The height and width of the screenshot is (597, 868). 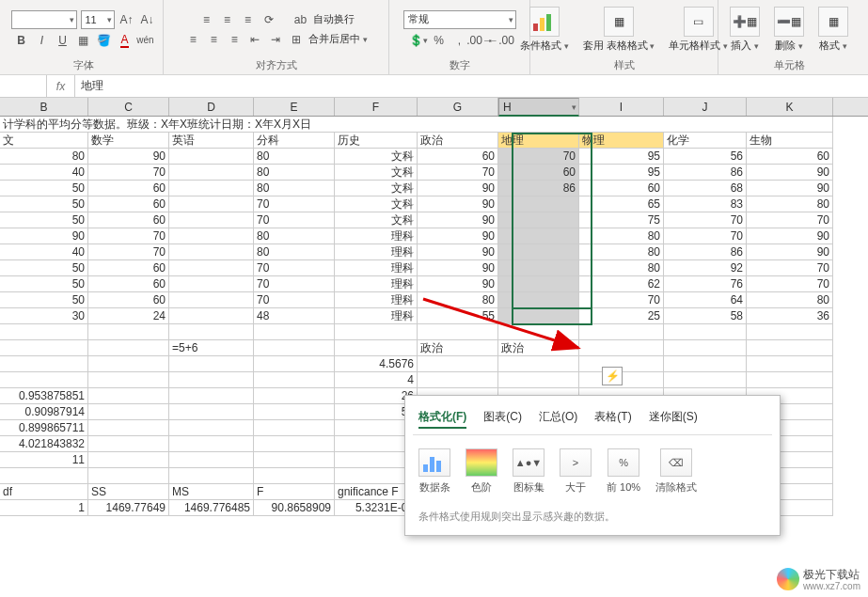 I want to click on qa-tab-formatting: 格式化(F), so click(x=442, y=417).